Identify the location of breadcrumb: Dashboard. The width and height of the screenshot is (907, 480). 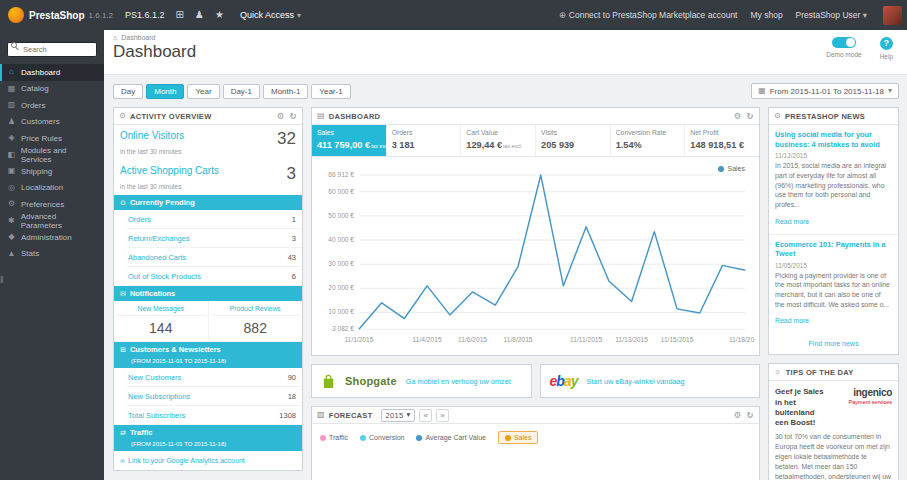
(504, 38).